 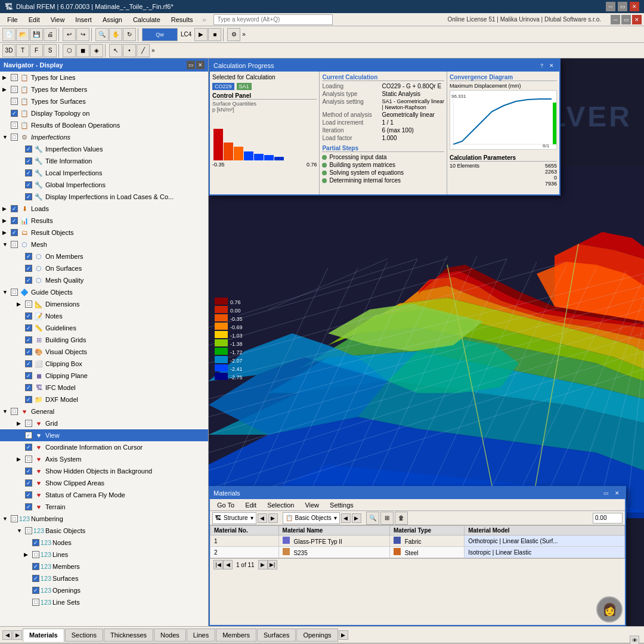 I want to click on checkbox-show-hidden: ✓, so click(x=29, y=471).